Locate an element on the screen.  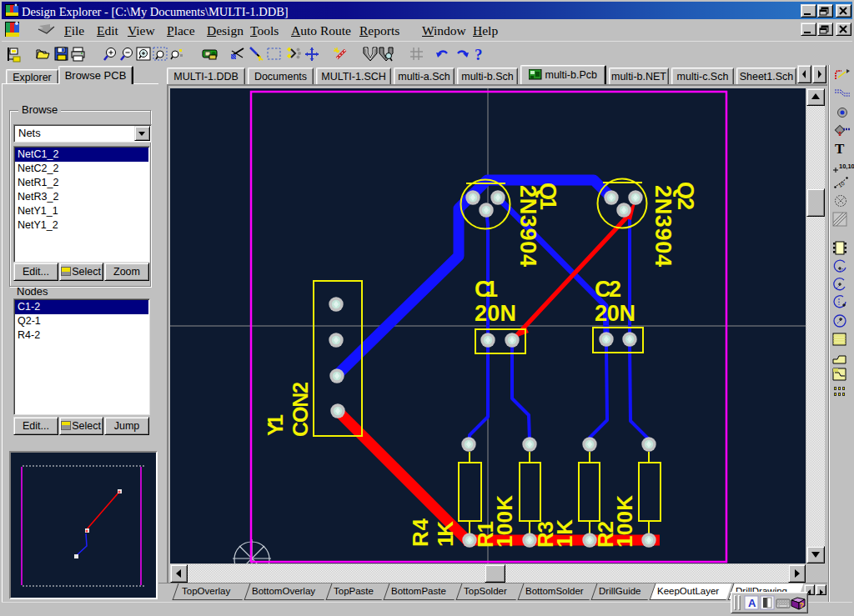
svg-text: 10,10 is located at coordinates (846, 167).